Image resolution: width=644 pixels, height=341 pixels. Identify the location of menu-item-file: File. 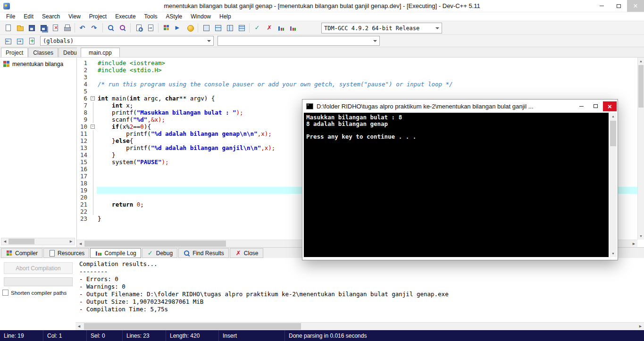
(10, 17).